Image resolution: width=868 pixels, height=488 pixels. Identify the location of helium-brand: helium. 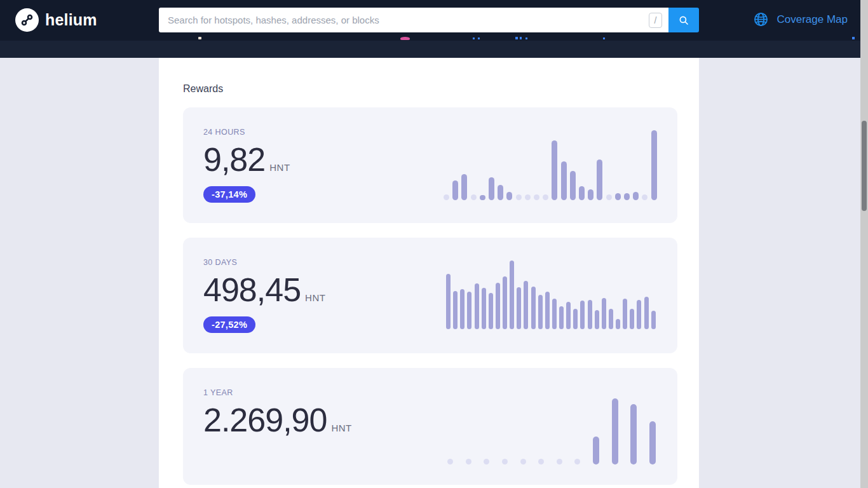
(56, 20).